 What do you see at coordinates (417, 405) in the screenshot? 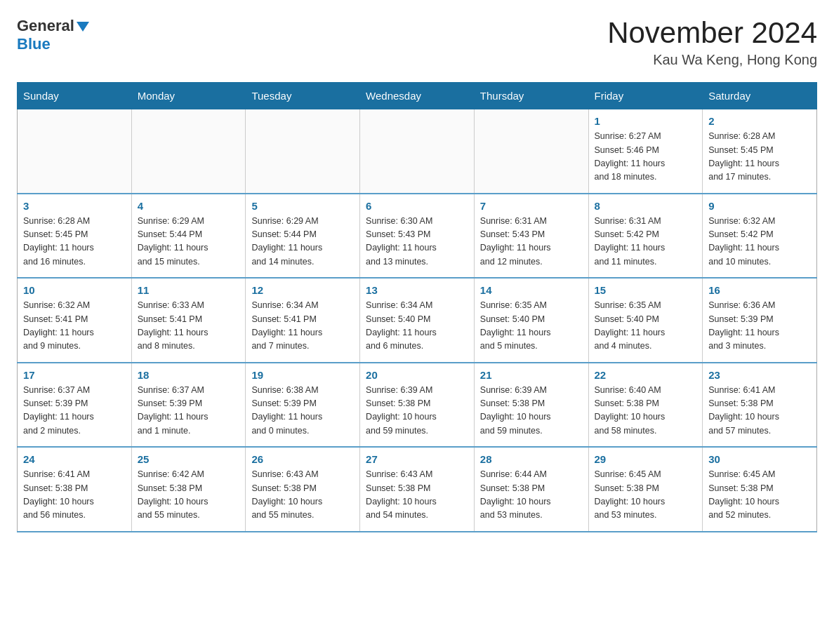
I see `calendar-week-row: 17Sunrise: 6:37 AM Sunset: 5:39 PM Dayli…` at bounding box center [417, 405].